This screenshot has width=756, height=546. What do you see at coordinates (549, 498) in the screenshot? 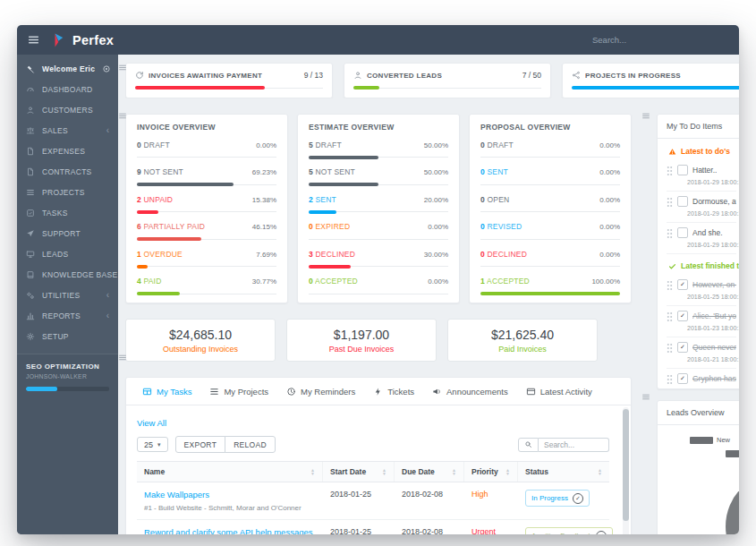
I see `status-label: In Progress` at bounding box center [549, 498].